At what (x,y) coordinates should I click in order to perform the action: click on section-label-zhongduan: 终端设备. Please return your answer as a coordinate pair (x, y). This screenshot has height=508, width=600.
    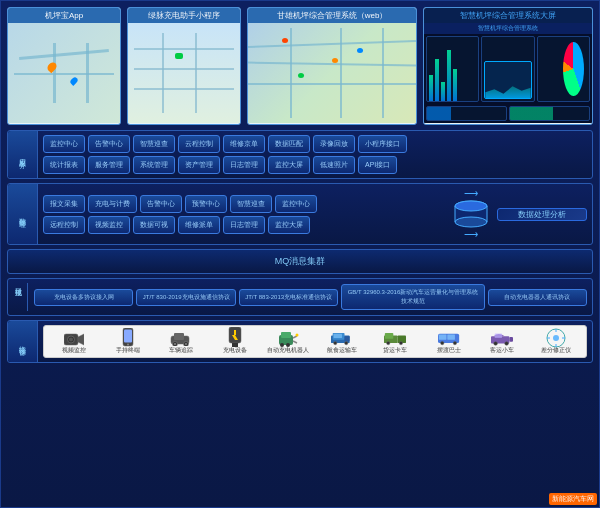
    Looking at the image, I should click on (23, 342).